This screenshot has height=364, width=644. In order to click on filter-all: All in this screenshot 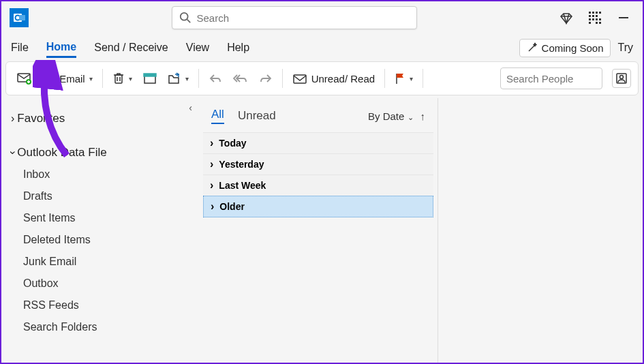, I will do `click(218, 116)`.